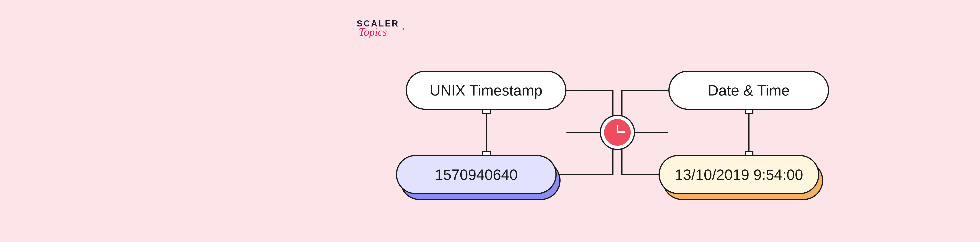 This screenshot has height=242, width=980. Describe the element at coordinates (617, 132) in the screenshot. I see `clock-icon` at that location.